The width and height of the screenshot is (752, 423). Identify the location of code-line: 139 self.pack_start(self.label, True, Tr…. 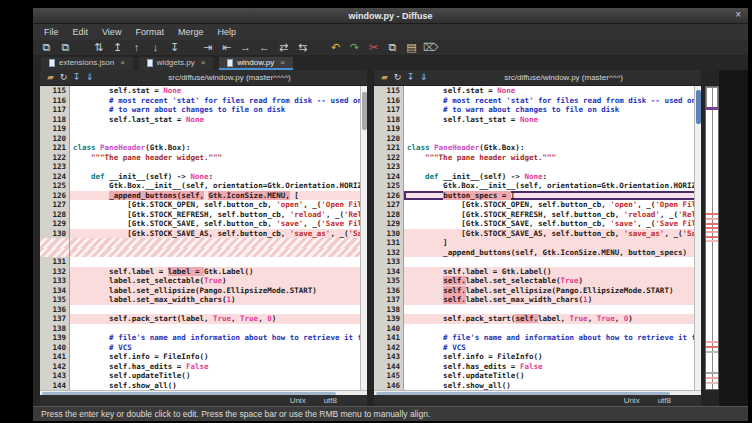
(538, 319).